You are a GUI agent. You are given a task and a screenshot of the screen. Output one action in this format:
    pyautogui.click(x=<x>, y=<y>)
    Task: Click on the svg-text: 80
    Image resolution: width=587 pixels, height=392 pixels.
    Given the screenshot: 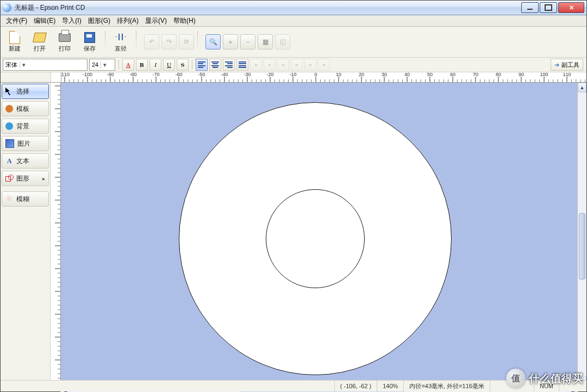 What is the action you would take?
    pyautogui.click(x=498, y=75)
    